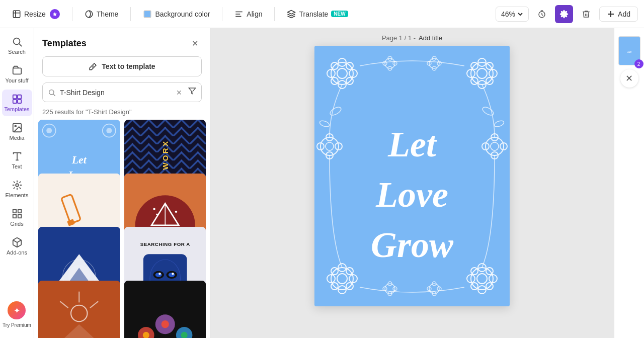 This screenshot has width=644, height=338. Describe the element at coordinates (412, 195) in the screenshot. I see `svg-text: Love` at that location.